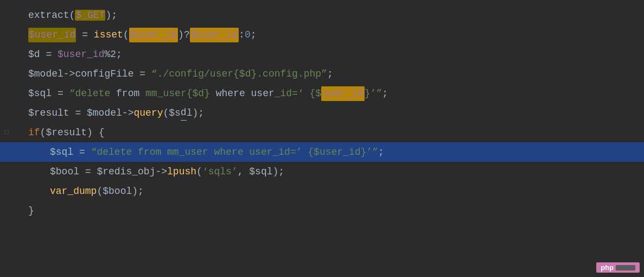 The width and height of the screenshot is (644, 277). Describe the element at coordinates (331, 211) in the screenshot. I see `line-content-11: }` at that location.